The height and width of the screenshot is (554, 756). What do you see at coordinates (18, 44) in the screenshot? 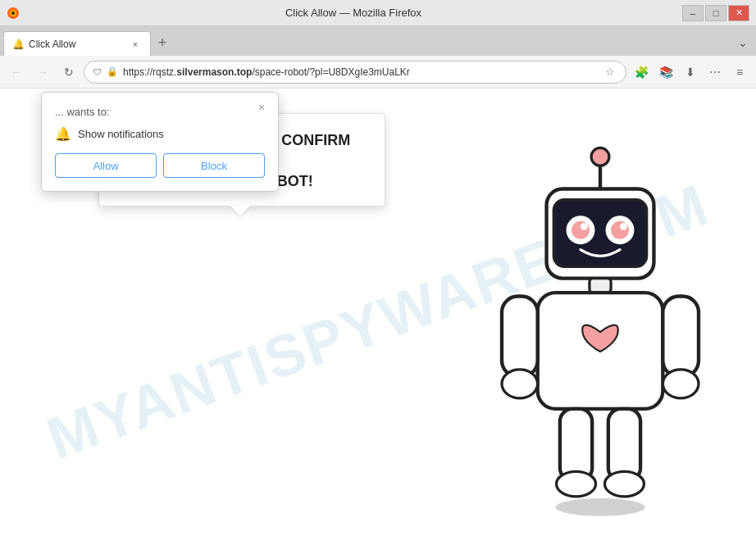
I see `tab-favicon-icon: 🔔` at bounding box center [18, 44].